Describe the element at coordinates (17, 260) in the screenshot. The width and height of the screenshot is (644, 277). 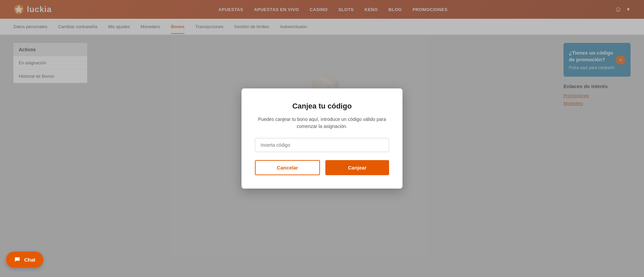
I see `chat-bubble-icon` at that location.